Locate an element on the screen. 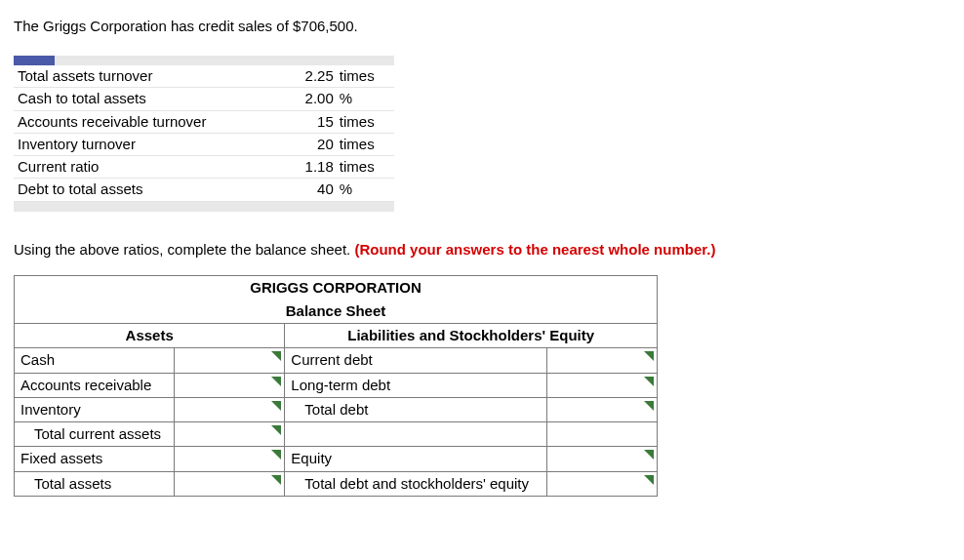 The height and width of the screenshot is (560, 964). ratio-table: Total assets turnover2.25timesCash to to… is located at coordinates (204, 134).